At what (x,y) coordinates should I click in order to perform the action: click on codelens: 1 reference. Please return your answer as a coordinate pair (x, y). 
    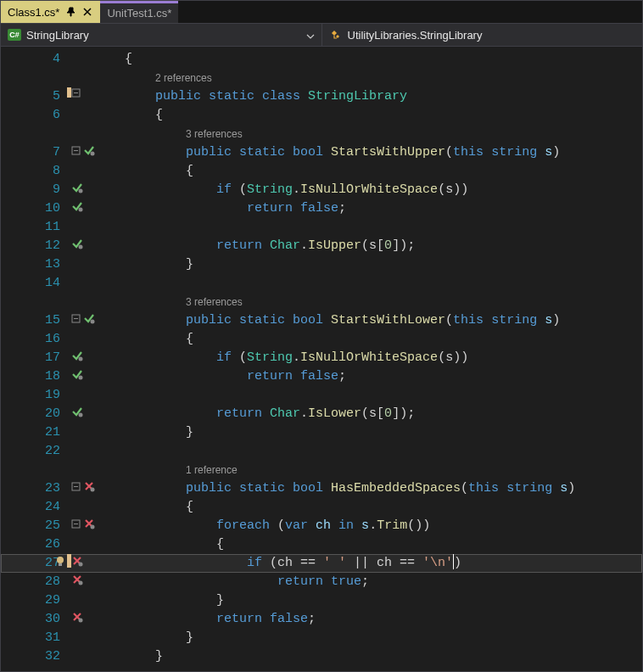
    Looking at the image, I should click on (322, 470).